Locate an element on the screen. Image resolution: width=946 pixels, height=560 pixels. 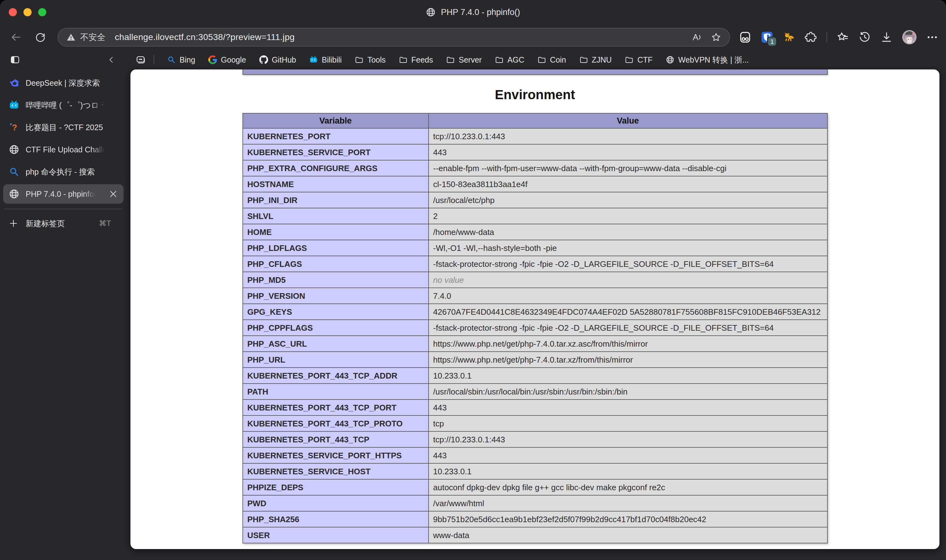
tab-title: PHP 7.4.0 - phpinfo() is located at coordinates (61, 194).